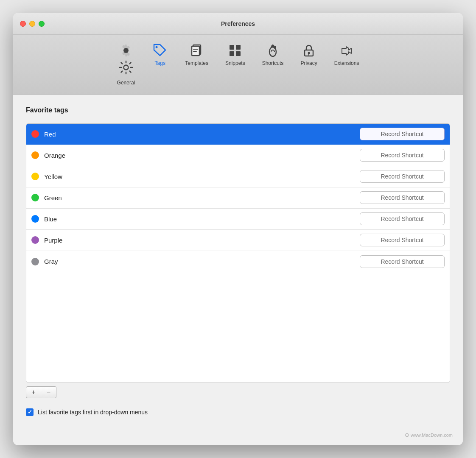 Image resolution: width=476 pixels, height=458 pixels. I want to click on tag-name-orange: Orange, so click(202, 155).